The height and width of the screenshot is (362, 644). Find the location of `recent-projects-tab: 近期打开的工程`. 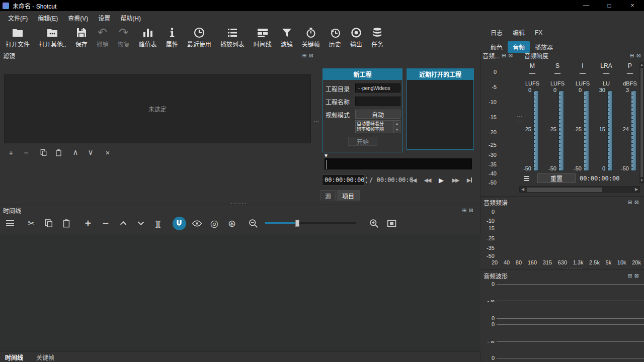

recent-projects-tab: 近期打开的工程 is located at coordinates (440, 74).